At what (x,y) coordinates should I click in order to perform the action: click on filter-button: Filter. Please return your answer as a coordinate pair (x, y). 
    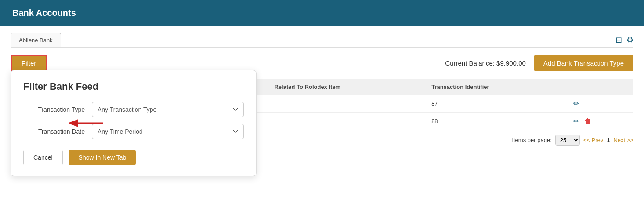
    Looking at the image, I should click on (29, 63).